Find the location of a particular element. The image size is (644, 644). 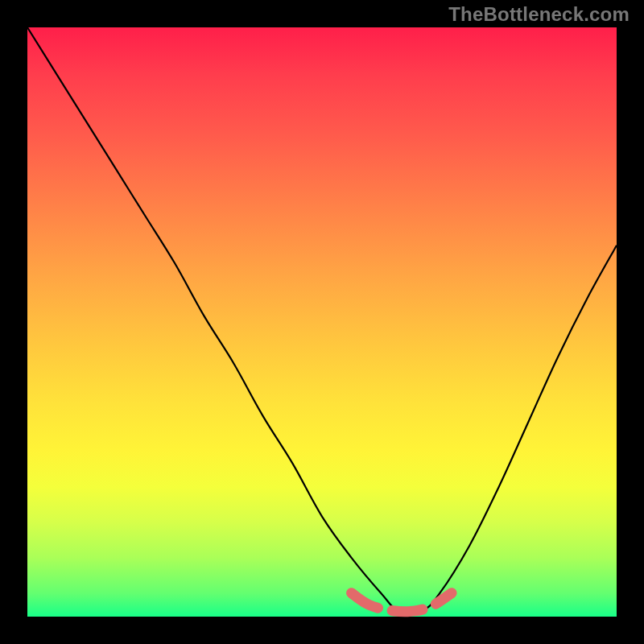

watermark-text: TheBottleneck.com is located at coordinates (539, 14).